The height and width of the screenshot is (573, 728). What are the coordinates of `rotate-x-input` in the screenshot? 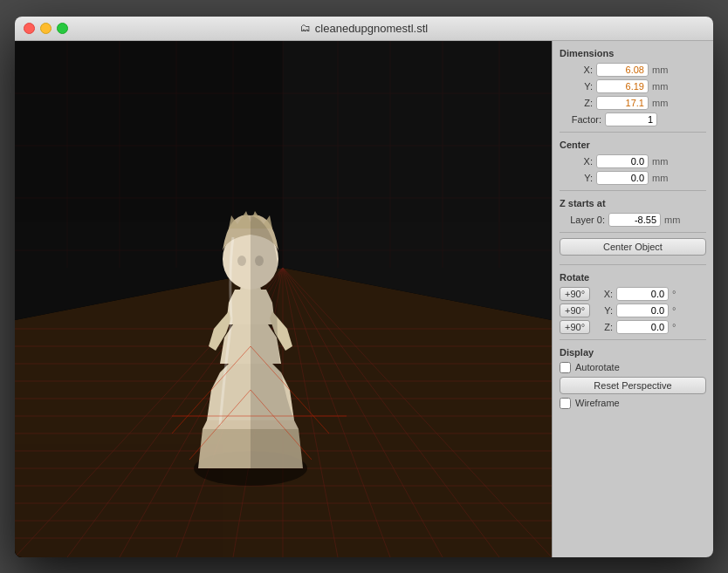 It's located at (642, 294).